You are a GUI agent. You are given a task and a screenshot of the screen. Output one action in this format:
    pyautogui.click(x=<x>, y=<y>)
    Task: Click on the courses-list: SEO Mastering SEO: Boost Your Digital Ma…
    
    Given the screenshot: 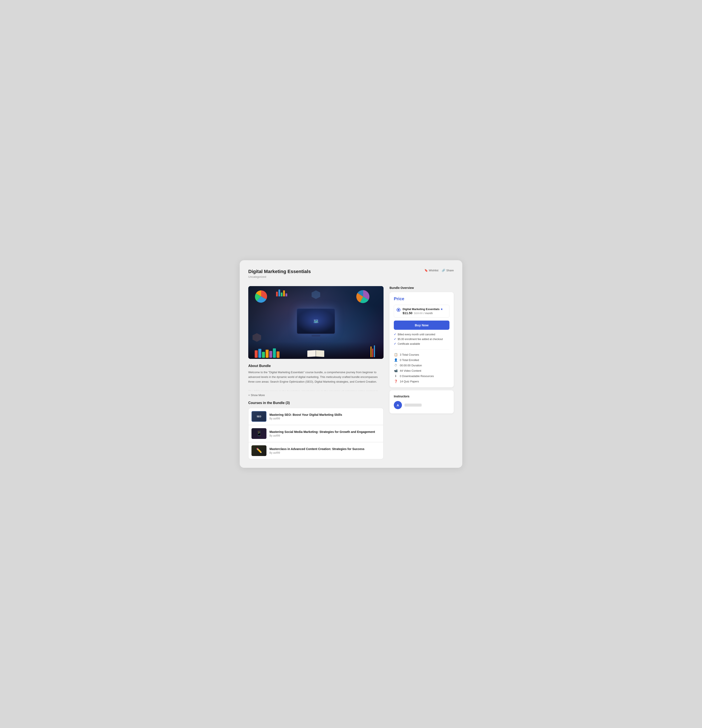 What is the action you would take?
    pyautogui.click(x=316, y=433)
    